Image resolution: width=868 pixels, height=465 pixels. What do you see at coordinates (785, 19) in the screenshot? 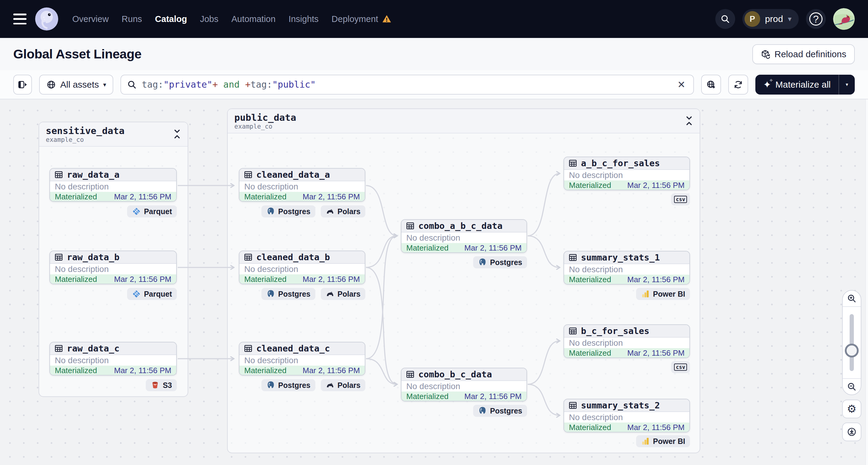
I see `nav-right-cluster: P prod ▾ ?` at bounding box center [785, 19].